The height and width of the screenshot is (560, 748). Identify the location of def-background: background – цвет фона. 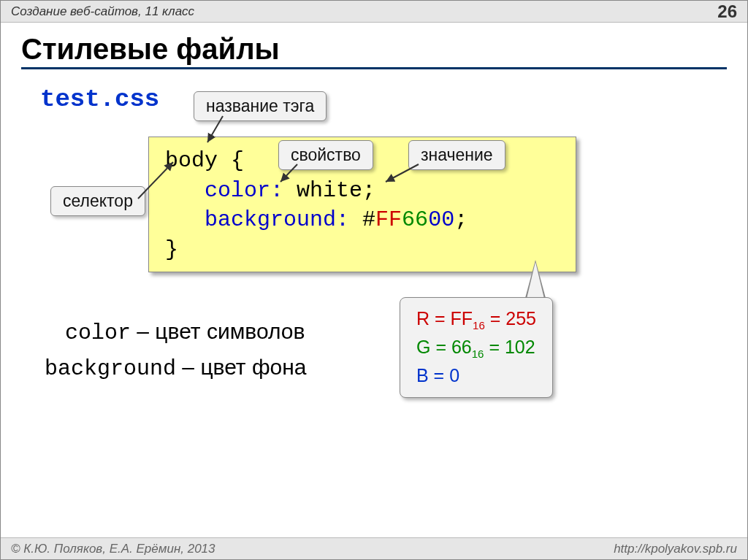
(175, 368).